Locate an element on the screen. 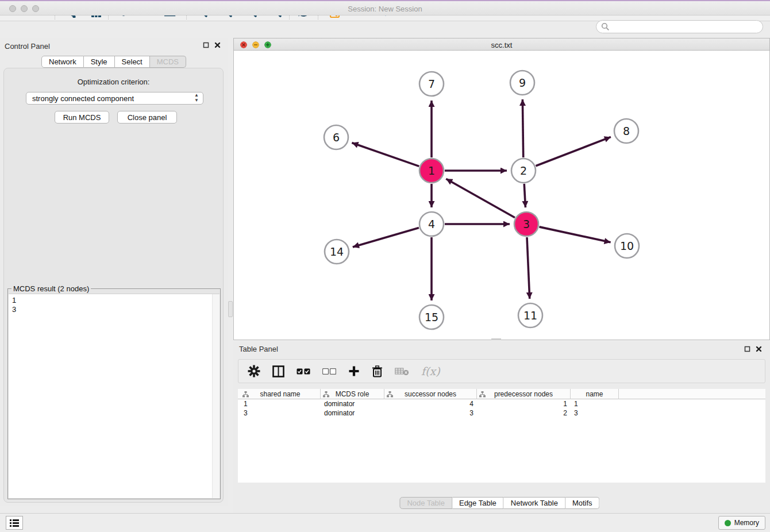 The image size is (770, 532). result-line: 3 is located at coordinates (114, 310).